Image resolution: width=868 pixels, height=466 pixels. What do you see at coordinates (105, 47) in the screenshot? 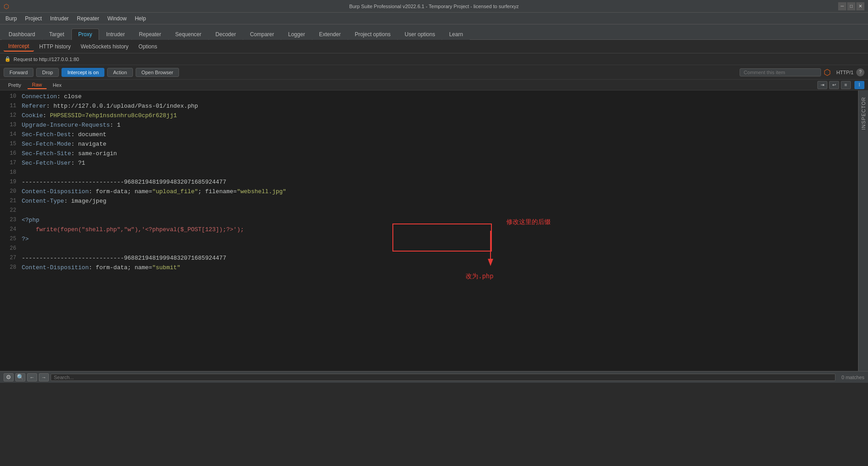
I see `subtab-websockets-history: WebSockets history` at bounding box center [105, 47].